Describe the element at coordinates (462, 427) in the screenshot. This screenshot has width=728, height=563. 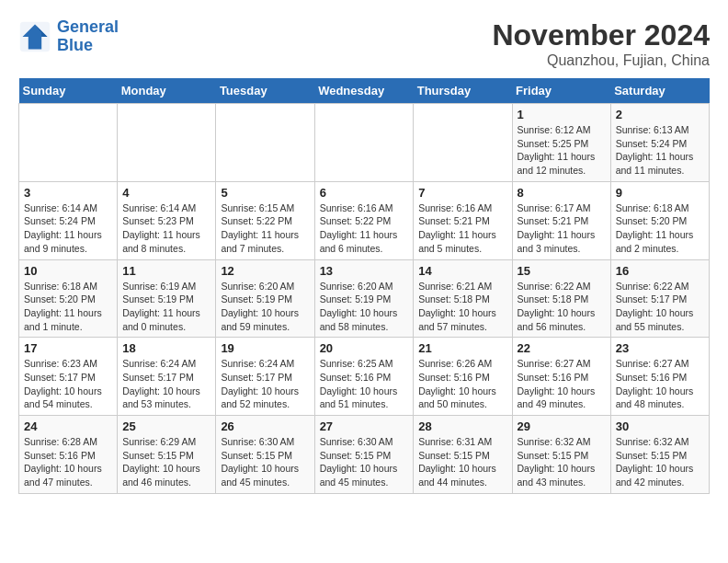
I see `day-number: 28` at that location.